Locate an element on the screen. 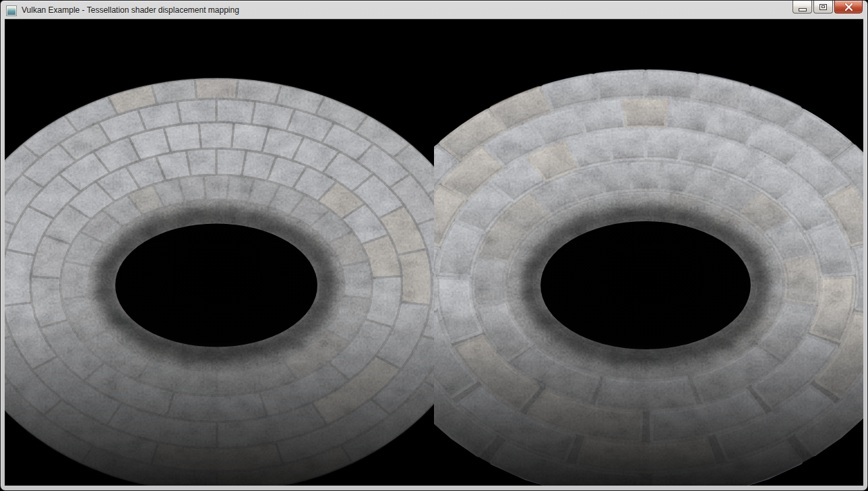 The image size is (868, 491). window-title: Vulkan Example - Tessellation shader dis… is located at coordinates (131, 10).